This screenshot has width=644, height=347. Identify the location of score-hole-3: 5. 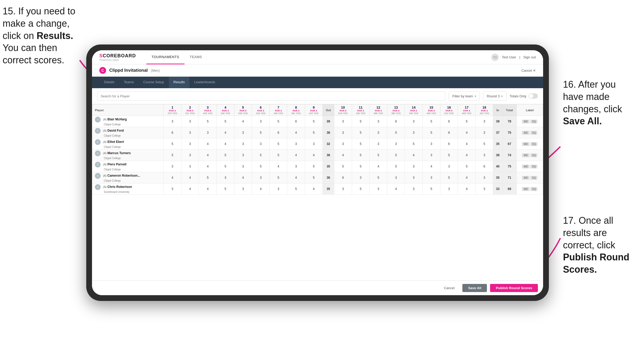
(208, 121).